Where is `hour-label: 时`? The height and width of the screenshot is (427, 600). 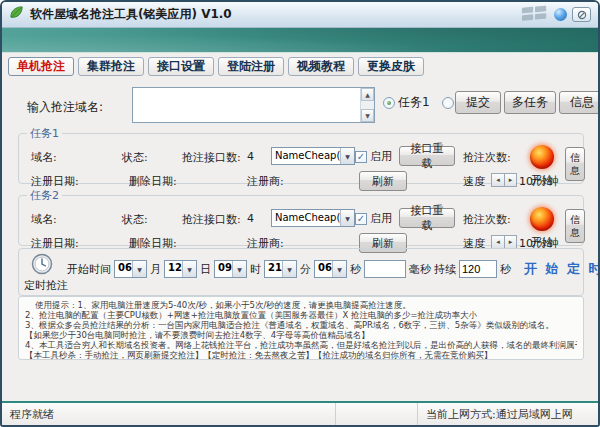
hour-label: 时 is located at coordinates (256, 270).